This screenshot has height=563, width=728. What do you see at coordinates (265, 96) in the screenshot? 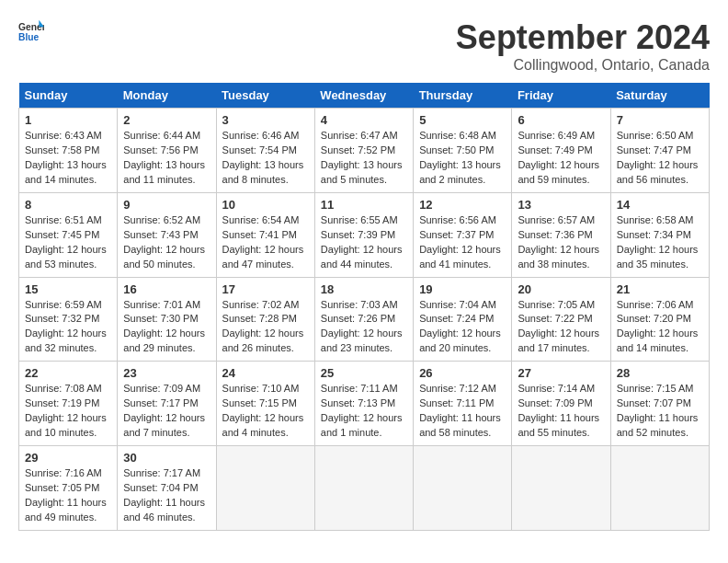
I see `weekday-header: Tuesday` at bounding box center [265, 96].